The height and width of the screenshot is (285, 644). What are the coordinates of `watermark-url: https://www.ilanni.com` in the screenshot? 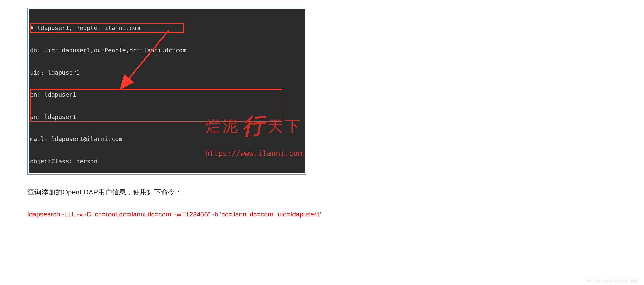 It's located at (231, 154).